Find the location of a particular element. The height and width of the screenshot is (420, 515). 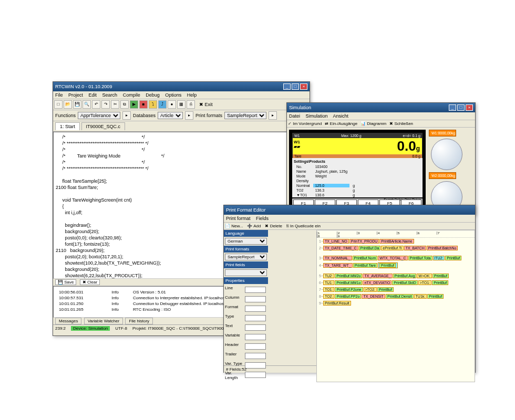

pfe-menu-fields: Fields is located at coordinates (262, 218).